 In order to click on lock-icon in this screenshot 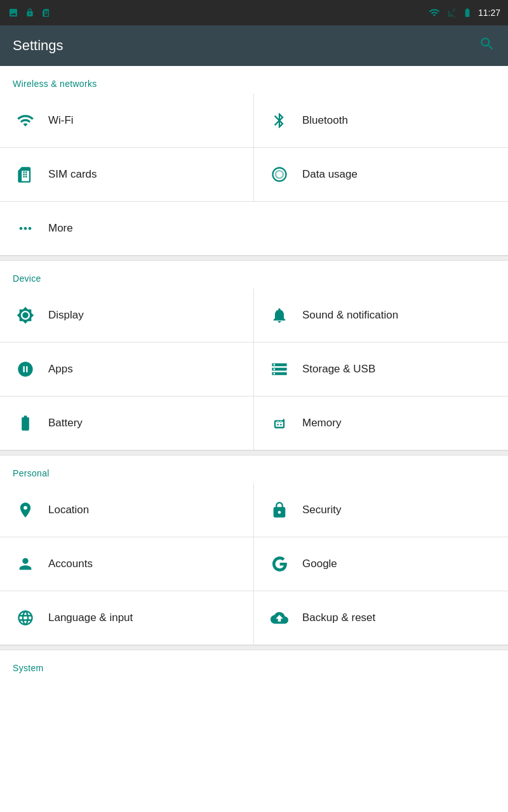, I will do `click(30, 13)`.